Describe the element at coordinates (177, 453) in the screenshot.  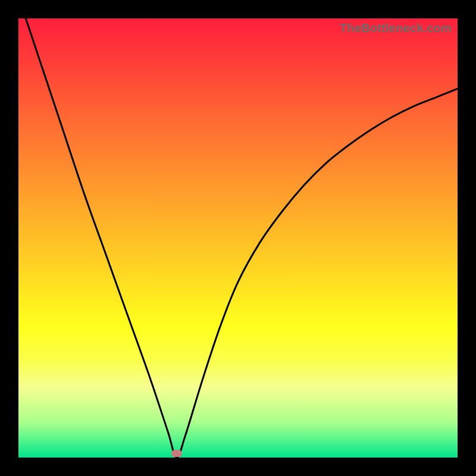
I see `optimum-marker` at that location.